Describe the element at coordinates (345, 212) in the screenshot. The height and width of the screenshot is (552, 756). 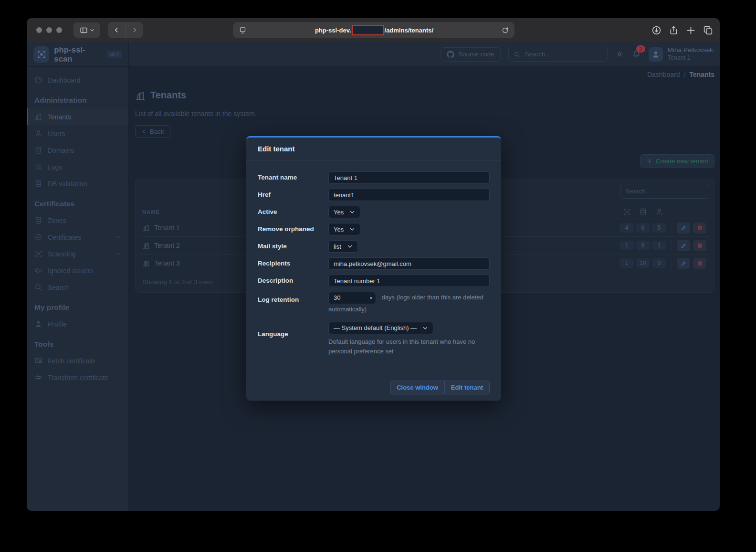
I see `active-select: Yes` at that location.